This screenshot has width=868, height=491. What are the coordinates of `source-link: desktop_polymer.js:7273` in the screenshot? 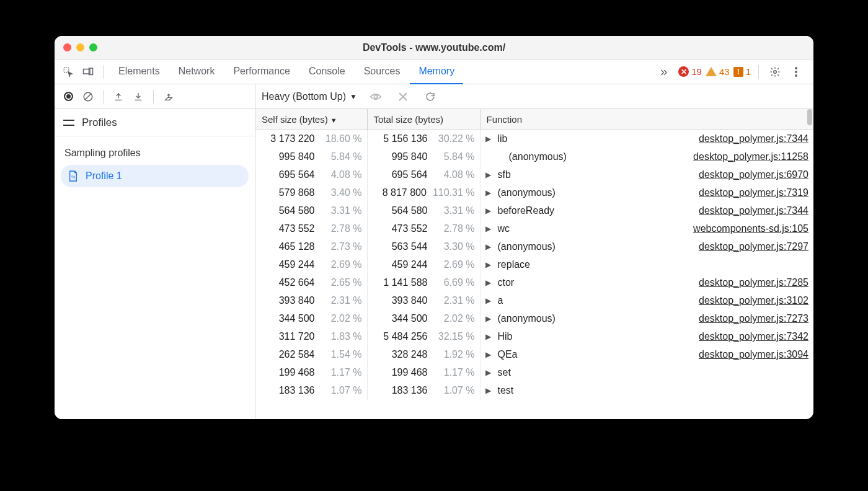 It's located at (754, 319).